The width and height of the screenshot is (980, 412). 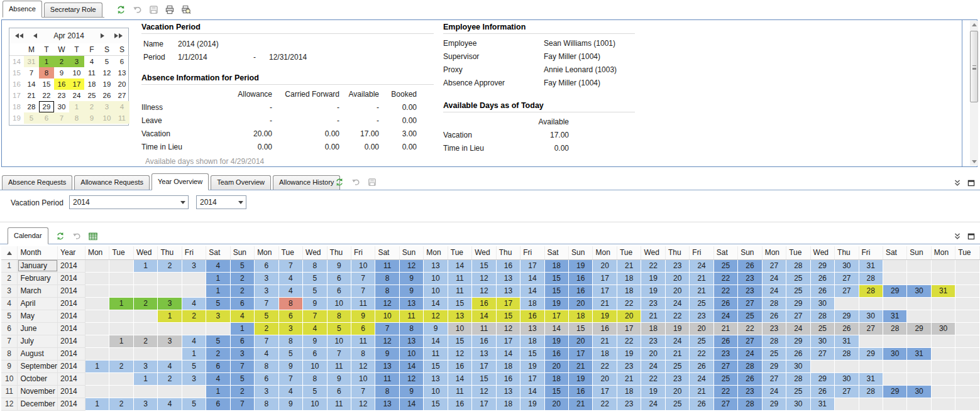 I want to click on day-cell: 29, so click(x=774, y=366).